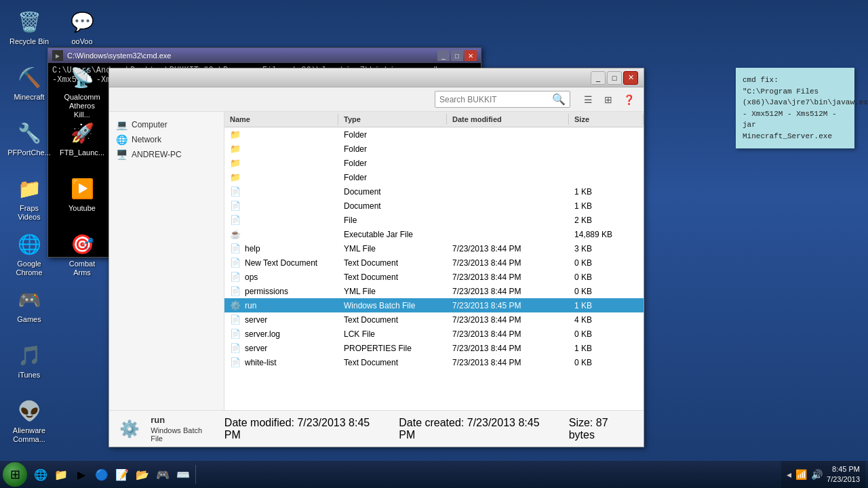  What do you see at coordinates (795, 108) in the screenshot?
I see `sticky-note-content: cmd fix: "C:\Program Files (x86)\Java\jr…` at bounding box center [795, 108].